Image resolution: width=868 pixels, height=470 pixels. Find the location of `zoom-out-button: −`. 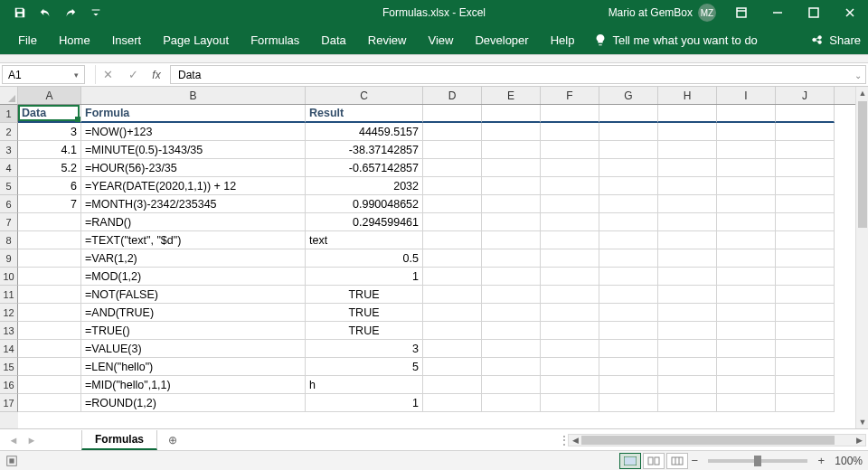

zoom-out-button: − is located at coordinates (694, 461).